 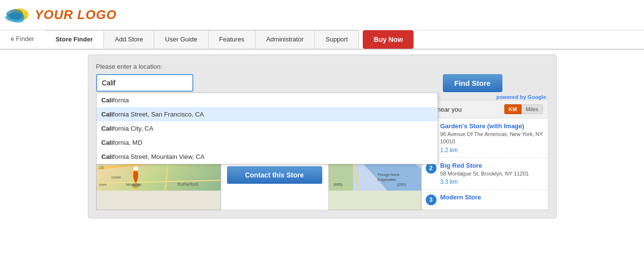 I want to click on svg-text: rove, so click(x=103, y=184).